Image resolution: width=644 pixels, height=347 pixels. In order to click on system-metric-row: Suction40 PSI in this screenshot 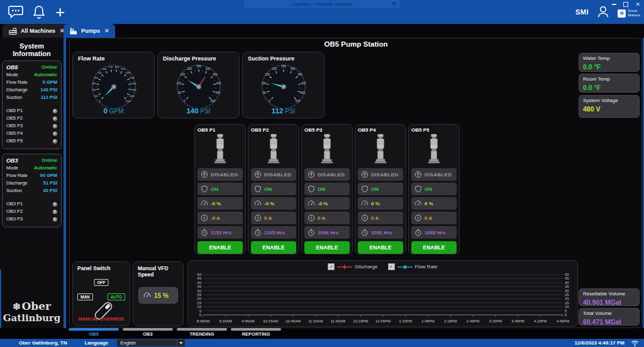, I will do `click(31, 191)`.